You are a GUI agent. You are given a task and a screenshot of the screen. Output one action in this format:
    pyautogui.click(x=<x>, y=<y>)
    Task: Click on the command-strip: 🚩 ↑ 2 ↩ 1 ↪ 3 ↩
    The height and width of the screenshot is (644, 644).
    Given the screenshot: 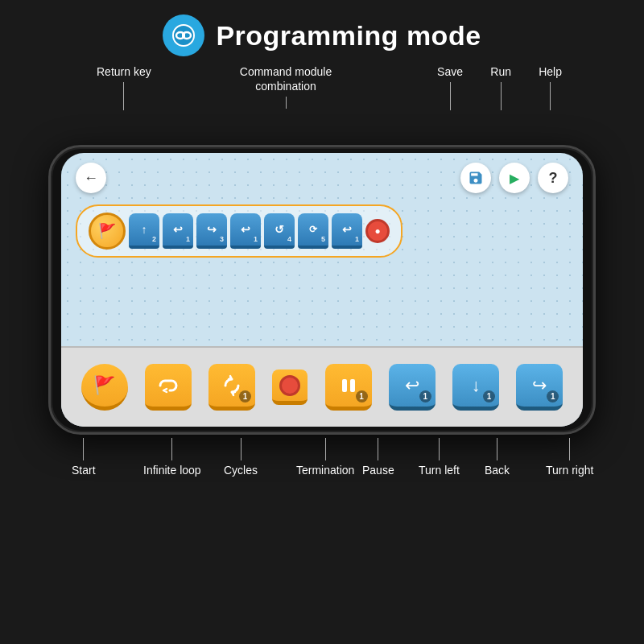 What is the action you would take?
    pyautogui.click(x=239, y=231)
    